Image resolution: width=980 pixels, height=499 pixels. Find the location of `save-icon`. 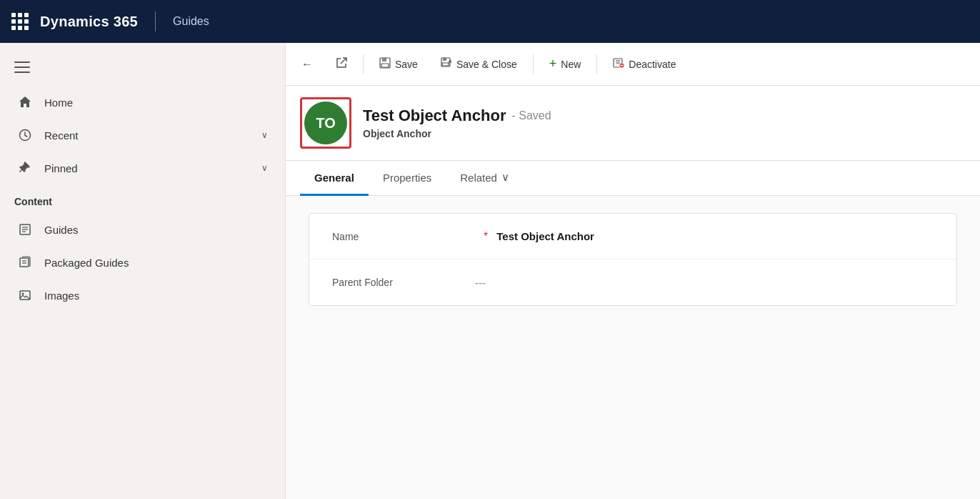

save-icon is located at coordinates (385, 64).